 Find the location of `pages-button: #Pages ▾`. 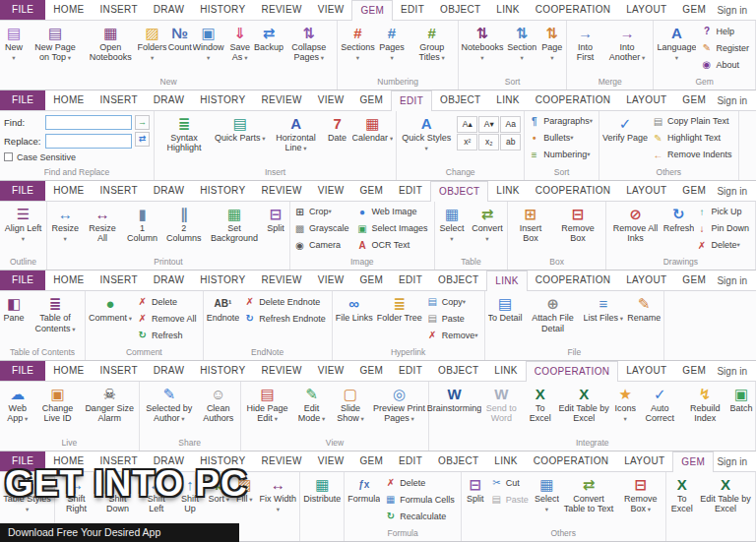

pages-button: #Pages ▾ is located at coordinates (392, 41).